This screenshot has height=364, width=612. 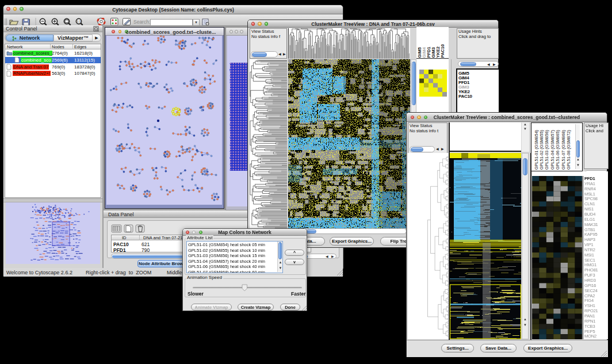 What do you see at coordinates (536, 150) in the screenshot?
I see `svg-text: GPL51-01 (GSM854)` at bounding box center [536, 150].